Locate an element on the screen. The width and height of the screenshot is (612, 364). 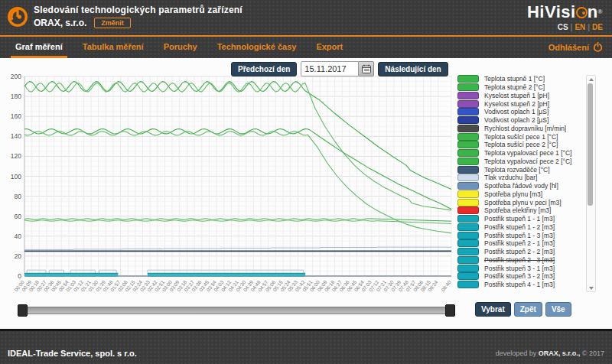
svg-text: 200 is located at coordinates (16, 76).